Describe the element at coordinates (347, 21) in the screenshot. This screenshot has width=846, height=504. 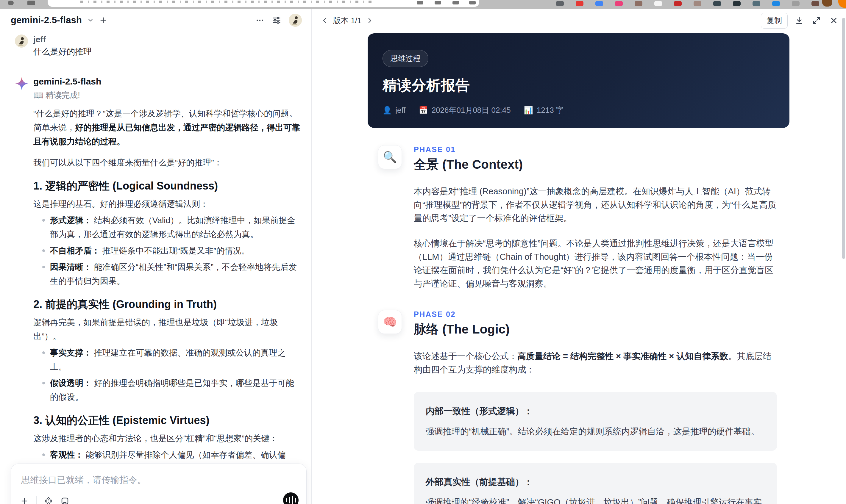
I see `version-label: 版本 1/1` at that location.